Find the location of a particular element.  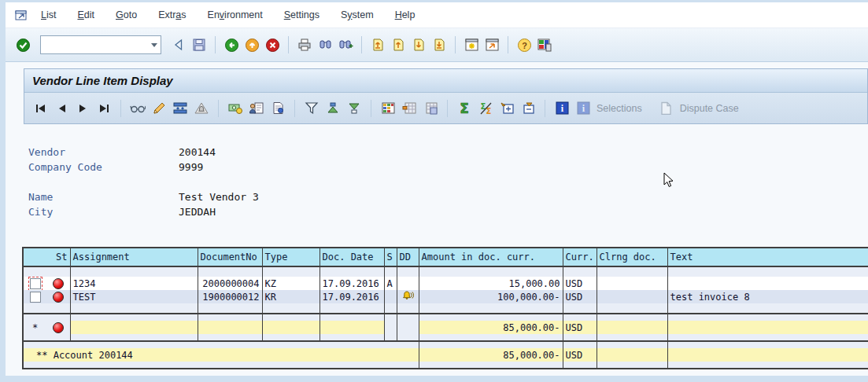

table-row: TEST 1900000012 KR 17.09.2016 100,000.00… is located at coordinates (445, 297).